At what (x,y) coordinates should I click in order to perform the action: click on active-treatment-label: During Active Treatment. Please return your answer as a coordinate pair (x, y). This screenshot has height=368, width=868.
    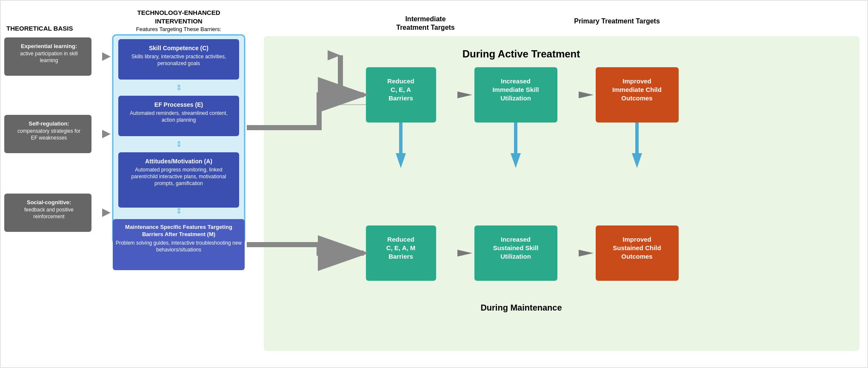
    Looking at the image, I should click on (522, 54).